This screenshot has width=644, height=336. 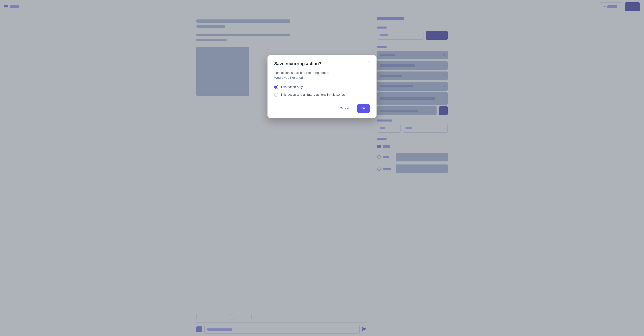 What do you see at coordinates (364, 109) in the screenshot?
I see `ok-button: Ok` at bounding box center [364, 109].